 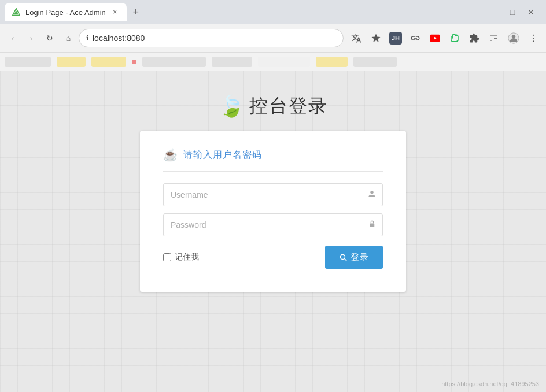 I want to click on maximize-button: □, so click(x=512, y=12).